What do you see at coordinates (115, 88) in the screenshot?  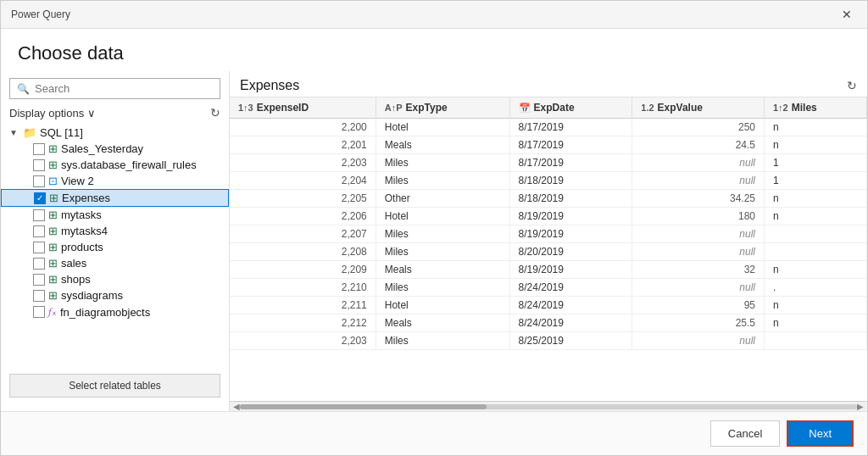 I see `search-box: 🔍` at bounding box center [115, 88].